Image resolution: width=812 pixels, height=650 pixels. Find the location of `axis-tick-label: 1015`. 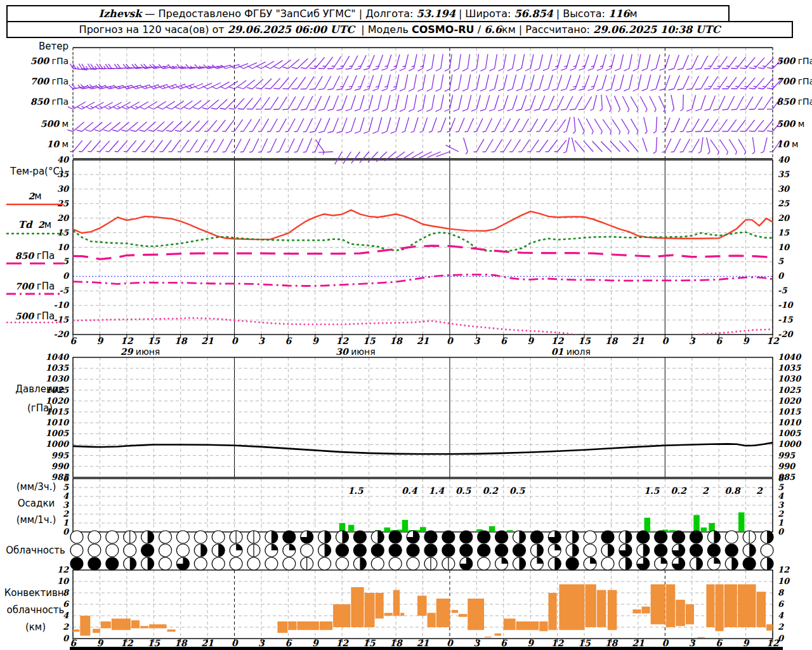

axis-tick-label: 1015 is located at coordinates (789, 411).